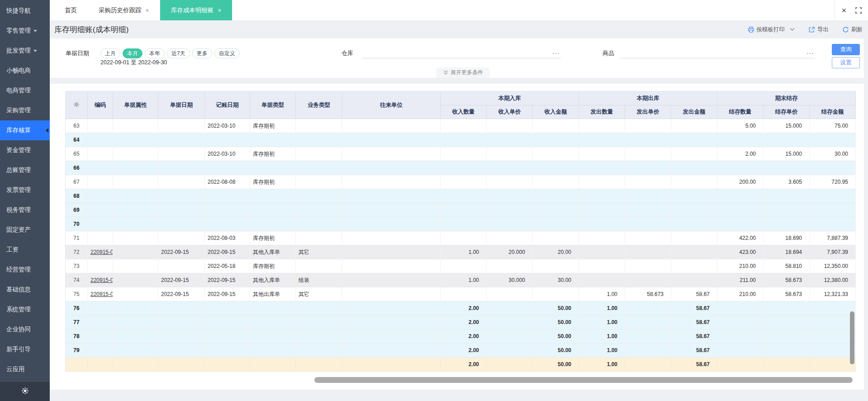 The width and height of the screenshot is (868, 401). What do you see at coordinates (510, 112) in the screenshot?
I see `col-header-in-price: 收入单价` at bounding box center [510, 112].